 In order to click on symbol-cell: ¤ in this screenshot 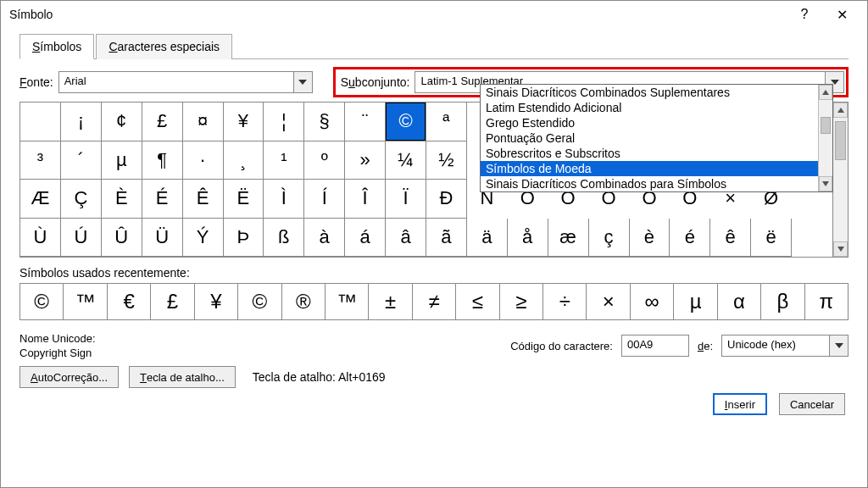, I will do `click(203, 122)`.